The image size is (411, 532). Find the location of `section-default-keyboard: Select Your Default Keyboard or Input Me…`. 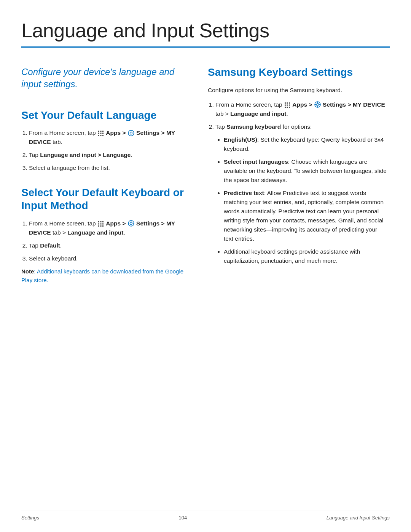

section-default-keyboard: Select Your Default Keyboard or Input Me… is located at coordinates (103, 235).